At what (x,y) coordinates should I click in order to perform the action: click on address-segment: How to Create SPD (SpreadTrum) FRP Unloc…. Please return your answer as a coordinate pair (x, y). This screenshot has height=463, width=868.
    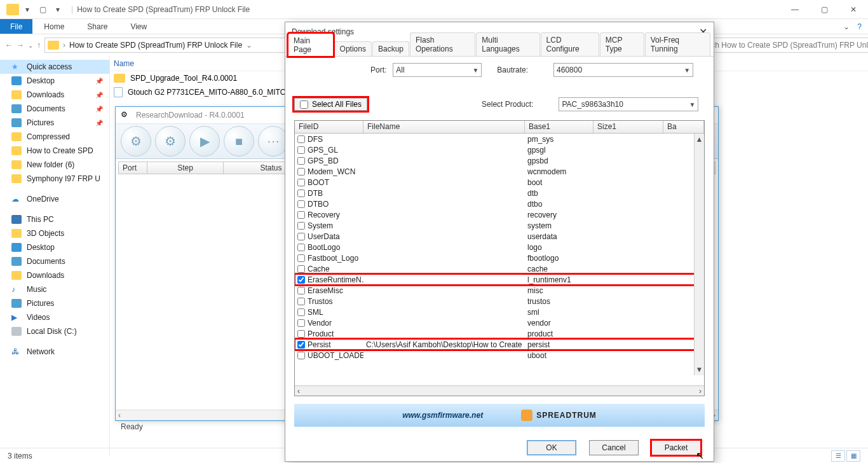
    Looking at the image, I should click on (156, 45).